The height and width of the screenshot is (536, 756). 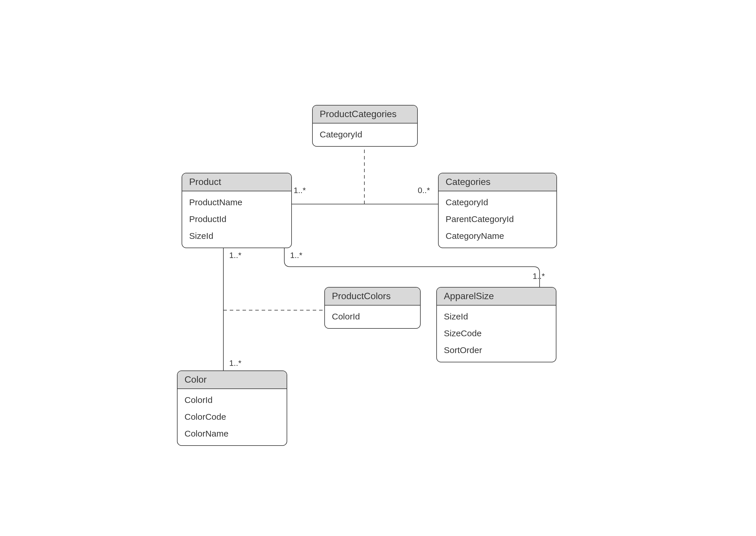 I want to click on entity-color: Color ColorId ColorCode ColorName, so click(x=232, y=408).